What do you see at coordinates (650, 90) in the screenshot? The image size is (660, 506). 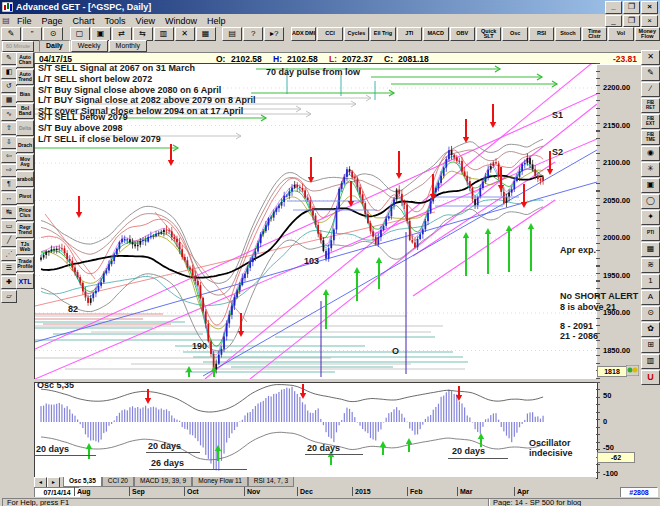 I see `trendline-tool-icon: ∕` at bounding box center [650, 90].